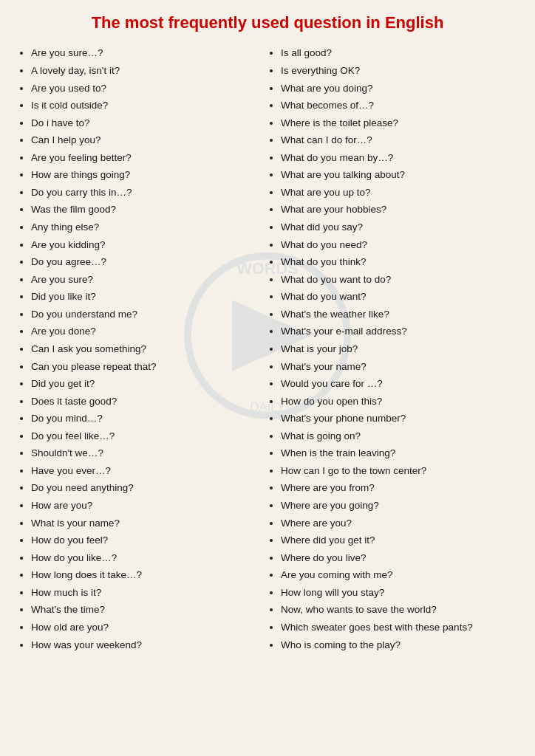  What do you see at coordinates (146, 384) in the screenshot?
I see `list-item: Did you get it?` at bounding box center [146, 384].